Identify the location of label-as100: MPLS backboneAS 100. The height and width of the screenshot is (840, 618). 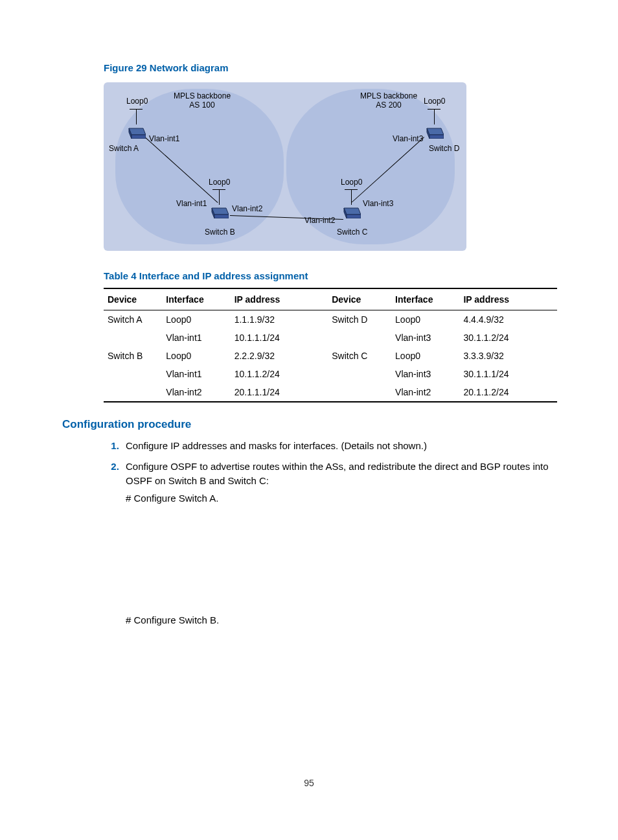
(202, 101).